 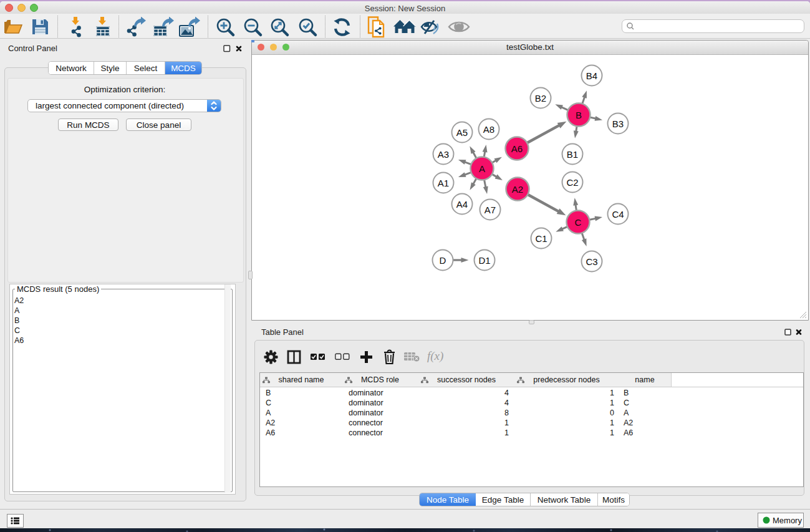 What do you see at coordinates (443, 155) in the screenshot?
I see `svg-text: A3` at bounding box center [443, 155].